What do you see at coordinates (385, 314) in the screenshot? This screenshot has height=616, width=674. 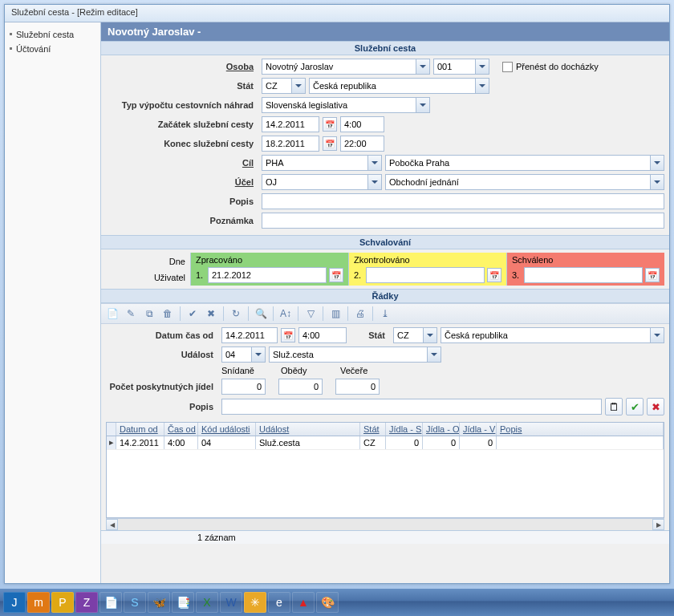 I see `export-icon: ⤓` at bounding box center [385, 314].